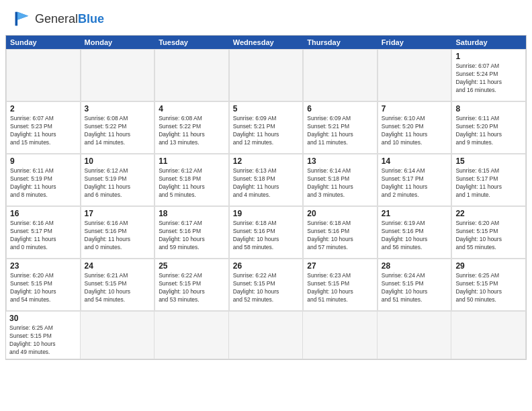 Image resolution: width=532 pixels, height=411 pixels. What do you see at coordinates (340, 266) in the screenshot?
I see `day-number: 27` at bounding box center [340, 266].